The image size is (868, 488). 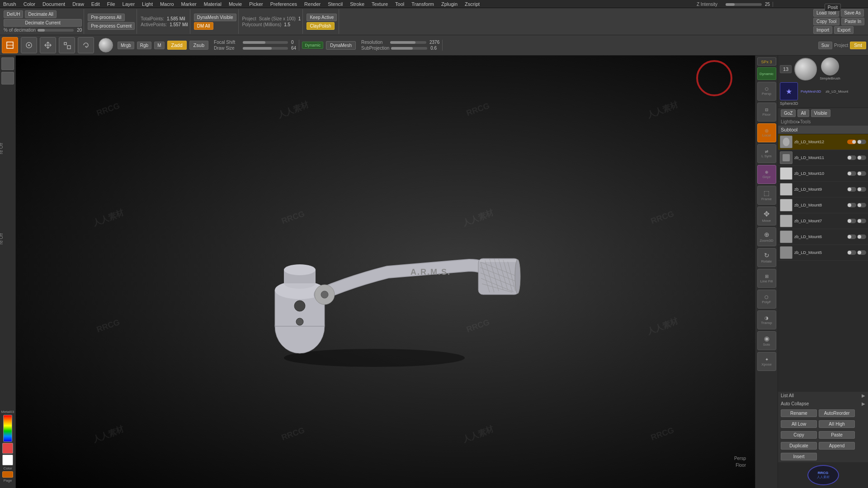 I want to click on resolution-slider, so click(x=408, y=42).